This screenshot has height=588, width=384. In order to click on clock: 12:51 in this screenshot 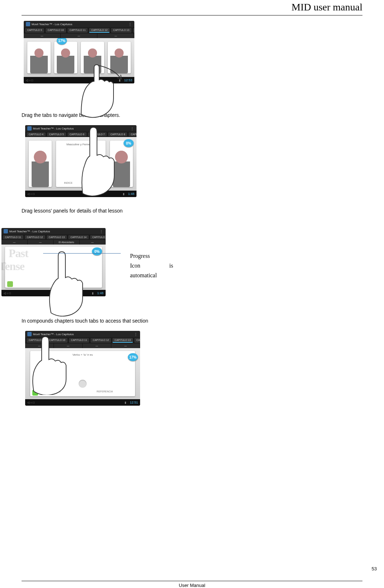, I will do `click(134, 402)`.